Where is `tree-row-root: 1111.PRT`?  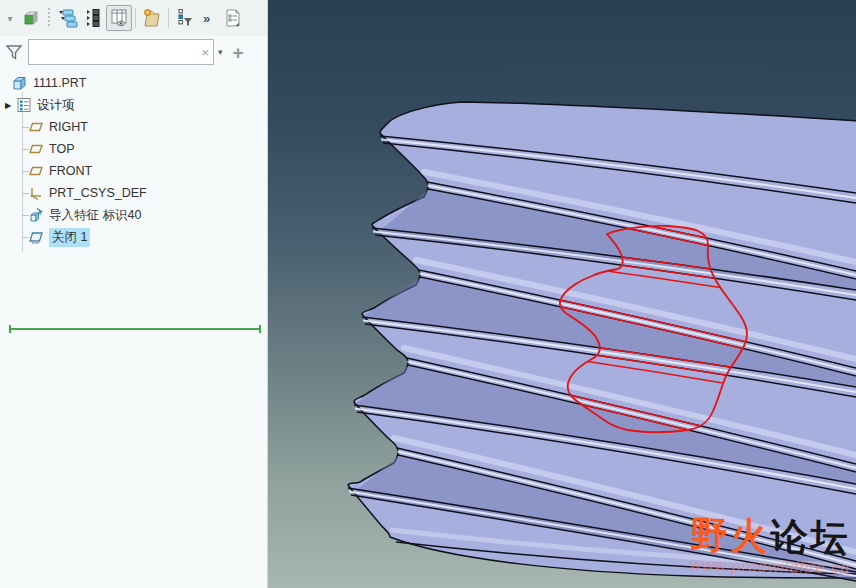
tree-row-root: 1111.PRT is located at coordinates (134, 83).